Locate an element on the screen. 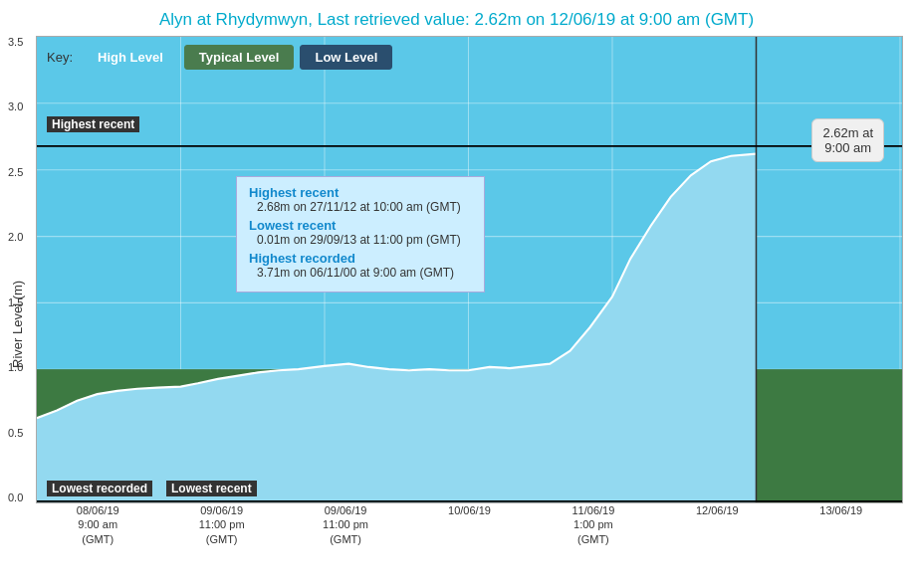  tooltip-highest-recent-val: 2.68m on 27/11/12 at 10:00 am (GMT) is located at coordinates (364, 207).